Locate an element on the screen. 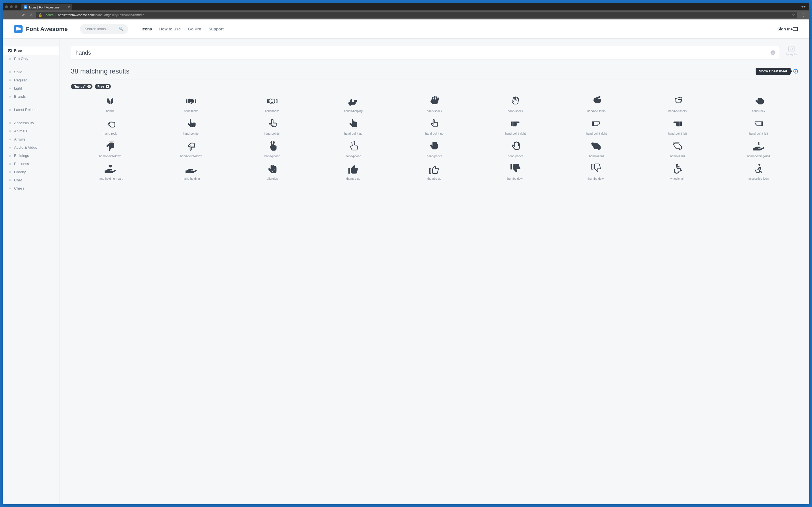  header-search-input: Search icons... 🔍 is located at coordinates (104, 29).